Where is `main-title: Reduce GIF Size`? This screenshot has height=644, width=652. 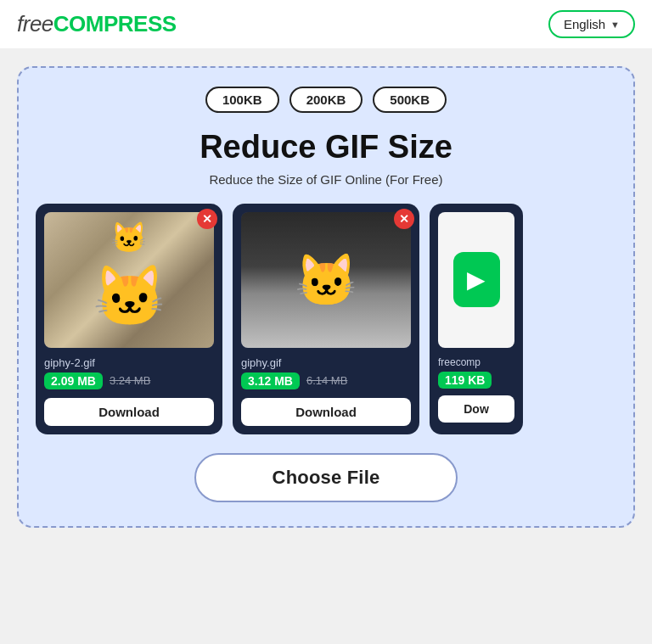 main-title: Reduce GIF Size is located at coordinates (326, 148).